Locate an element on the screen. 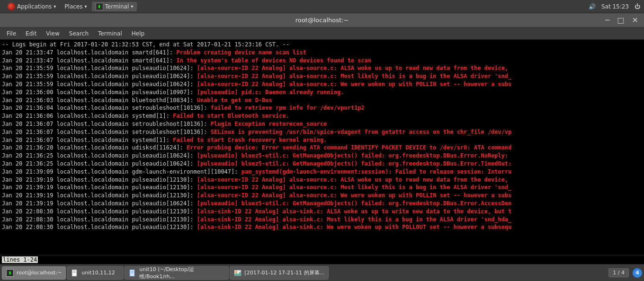  taskbar-item-unit1: unit10,11,12 is located at coordinates (95, 273).